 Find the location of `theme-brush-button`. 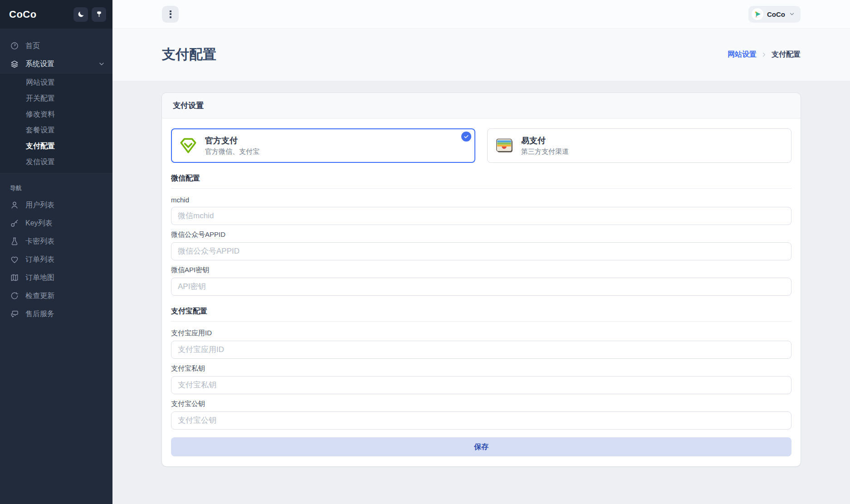

theme-brush-button is located at coordinates (99, 15).